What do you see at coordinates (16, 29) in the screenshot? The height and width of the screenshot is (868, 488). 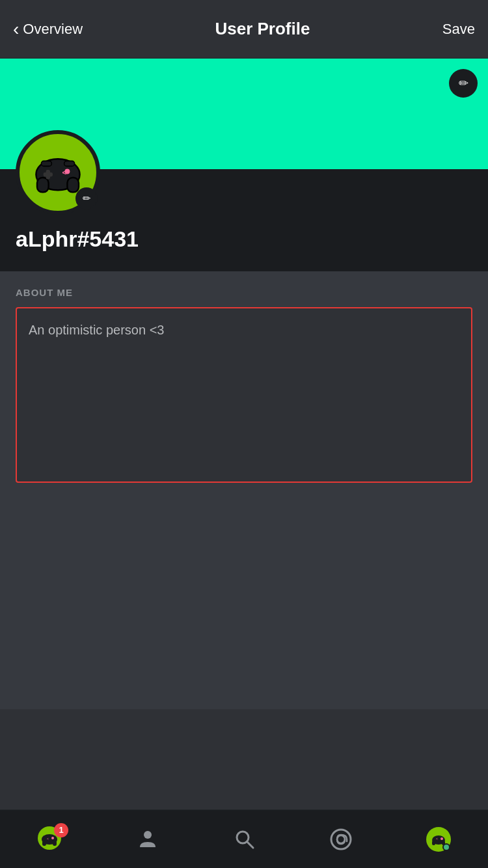 I see `chevron-left-icon: ‹` at bounding box center [16, 29].